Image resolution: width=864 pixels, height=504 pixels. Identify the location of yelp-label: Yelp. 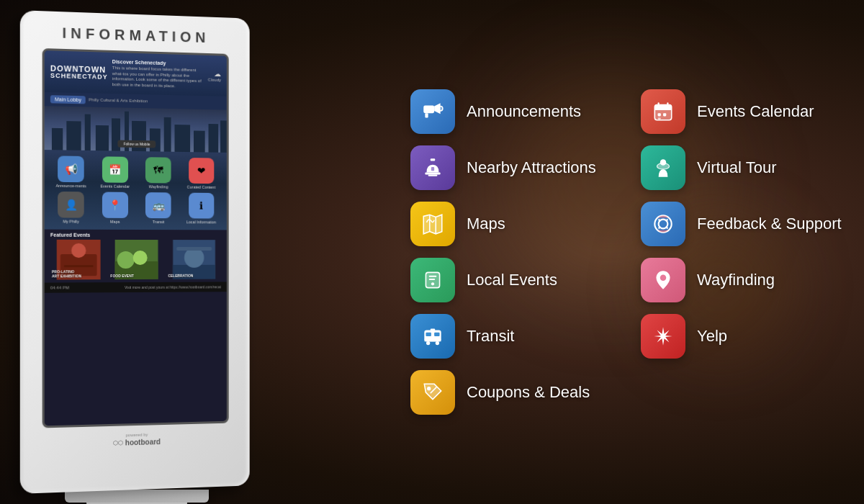
(712, 336).